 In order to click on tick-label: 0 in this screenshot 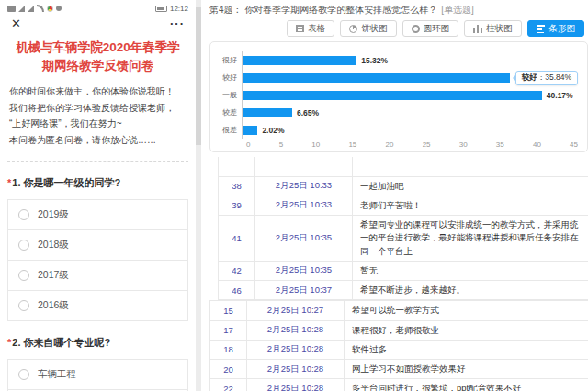, I will do `click(248, 145)`.